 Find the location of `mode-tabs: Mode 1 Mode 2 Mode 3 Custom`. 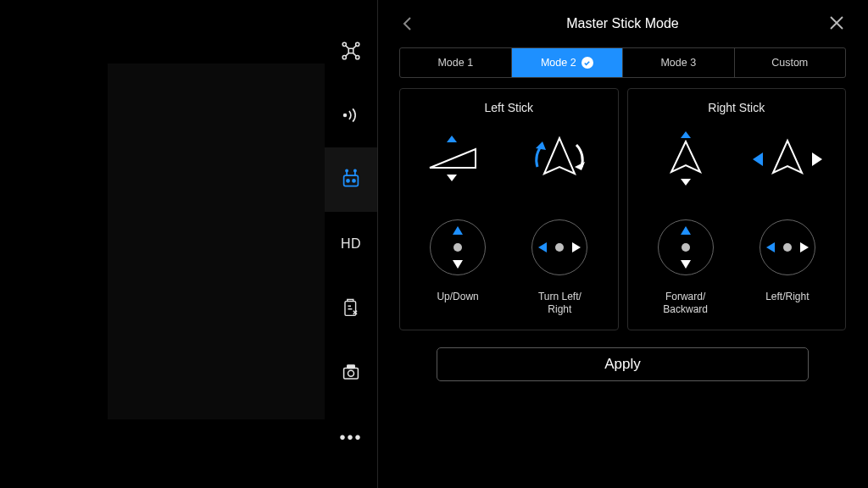

mode-tabs: Mode 1 Mode 2 Mode 3 Custom is located at coordinates (622, 63).